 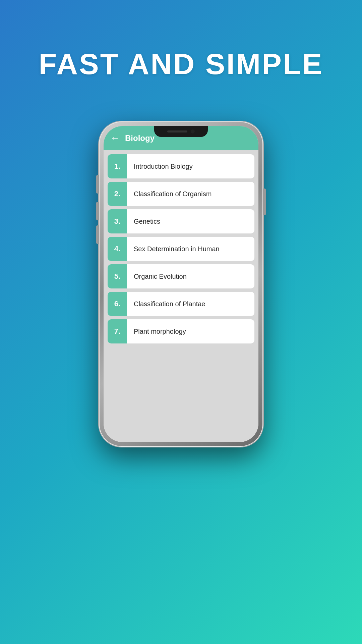 What do you see at coordinates (163, 166) in the screenshot?
I see `item-label: Introduction Biology` at bounding box center [163, 166].